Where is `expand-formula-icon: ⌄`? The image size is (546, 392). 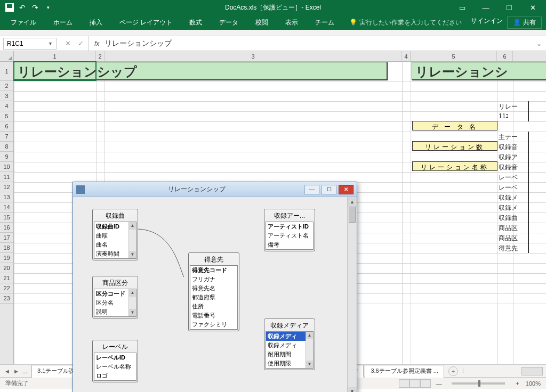 expand-formula-icon: ⌄ is located at coordinates (539, 44).